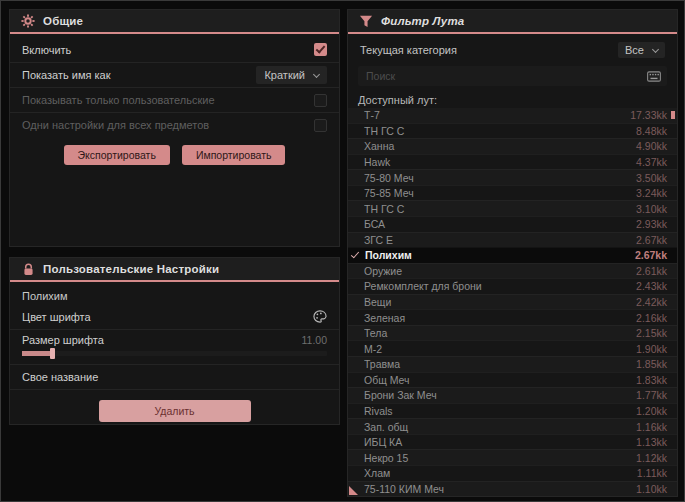 This screenshot has height=502, width=685. What do you see at coordinates (512, 146) in the screenshot?
I see `loot-item-row: Ханна 4.90kk` at bounding box center [512, 146].